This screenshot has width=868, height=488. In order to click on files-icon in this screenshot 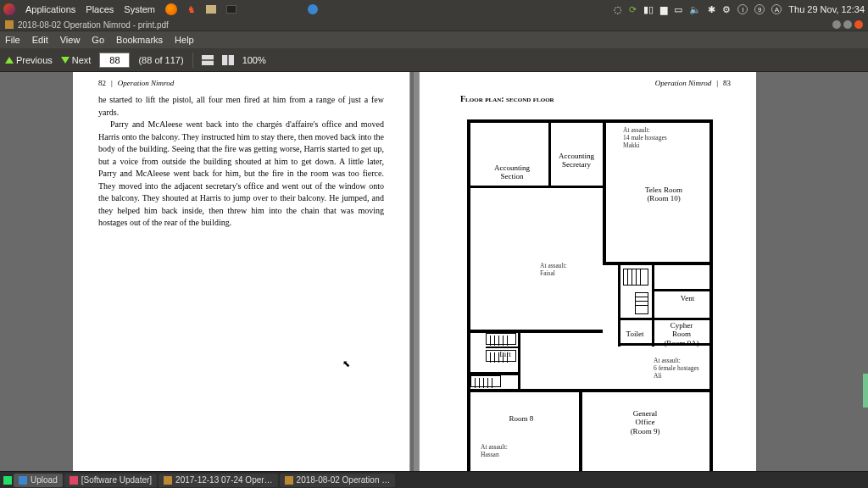, I will do `click(211, 9)`.